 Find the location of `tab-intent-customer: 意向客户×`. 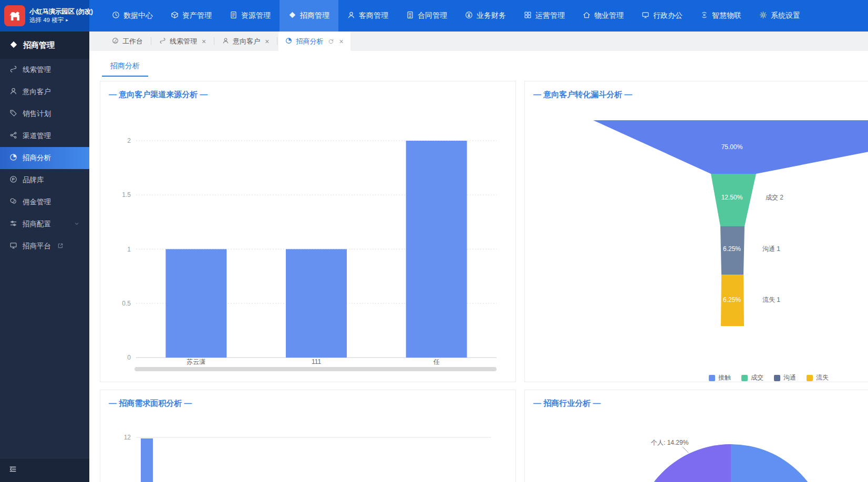

tab-intent-customer: 意向客户× is located at coordinates (246, 41).